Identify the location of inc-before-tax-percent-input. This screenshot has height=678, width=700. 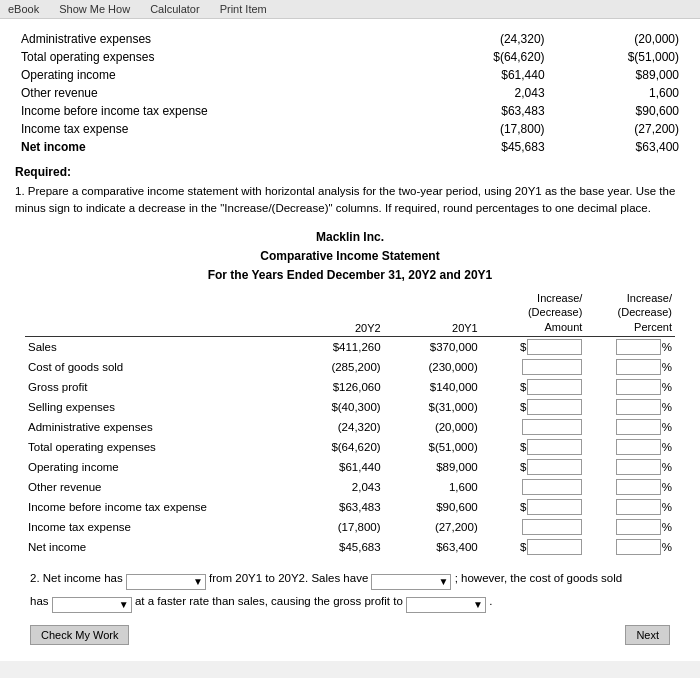
(638, 507).